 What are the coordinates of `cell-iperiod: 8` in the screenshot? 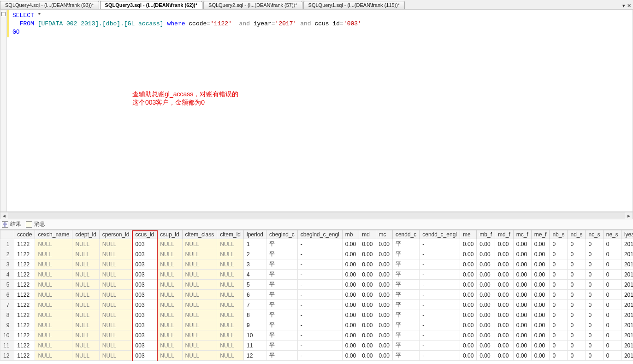 It's located at (254, 315).